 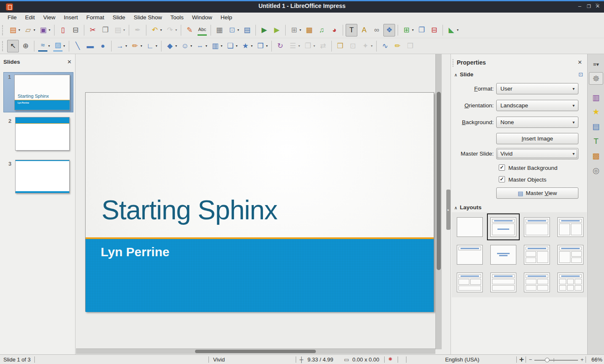 I want to click on slide-section-header: ∧Slide, so click(x=464, y=75).